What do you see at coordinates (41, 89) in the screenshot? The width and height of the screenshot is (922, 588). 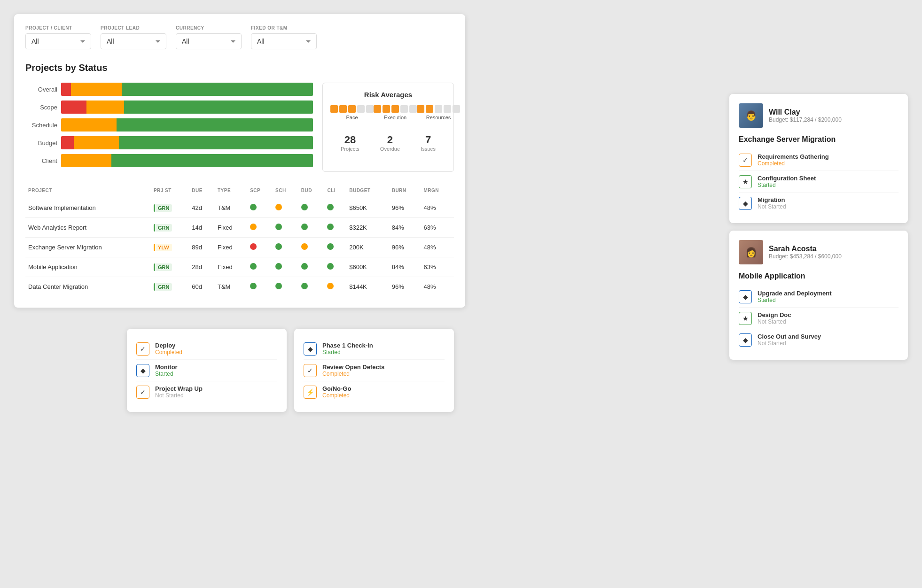 I see `bar-label: Overall` at bounding box center [41, 89].